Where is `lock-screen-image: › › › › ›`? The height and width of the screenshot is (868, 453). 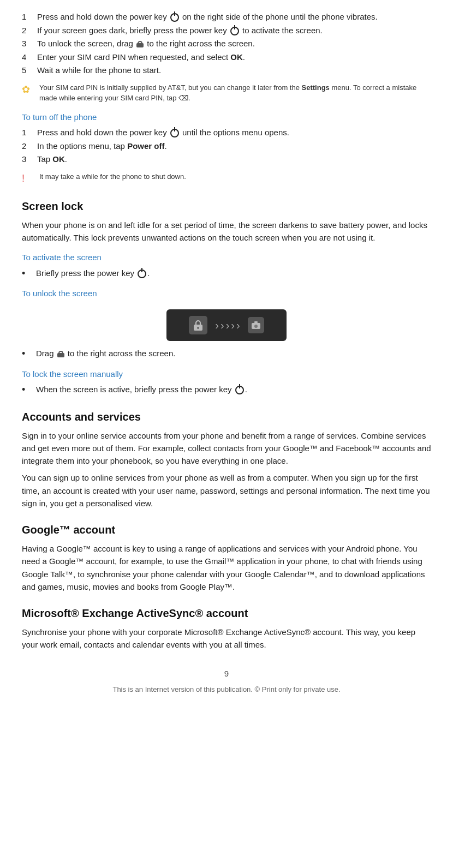 lock-screen-image: › › › › › is located at coordinates (226, 325).